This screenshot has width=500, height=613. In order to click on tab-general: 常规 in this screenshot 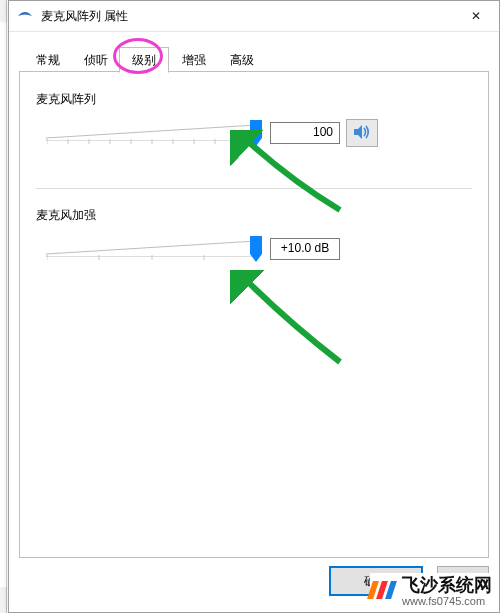, I will do `click(48, 60)`.